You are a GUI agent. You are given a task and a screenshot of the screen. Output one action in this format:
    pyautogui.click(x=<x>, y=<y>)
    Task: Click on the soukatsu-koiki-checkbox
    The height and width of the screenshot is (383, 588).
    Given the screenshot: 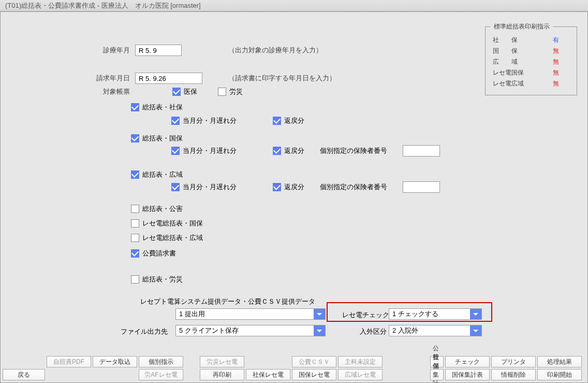 What is the action you would take?
    pyautogui.click(x=135, y=175)
    